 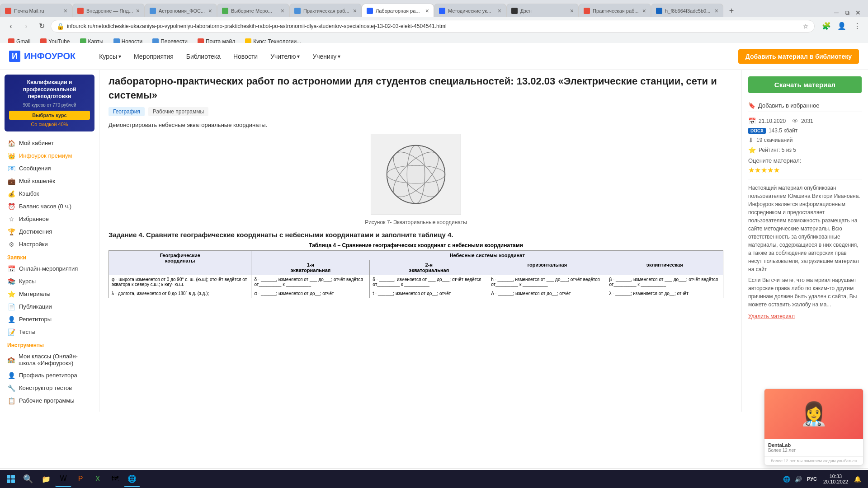 What do you see at coordinates (50, 401) in the screenshot?
I see `sidebar-item: 📋Рабочие программы` at bounding box center [50, 401].